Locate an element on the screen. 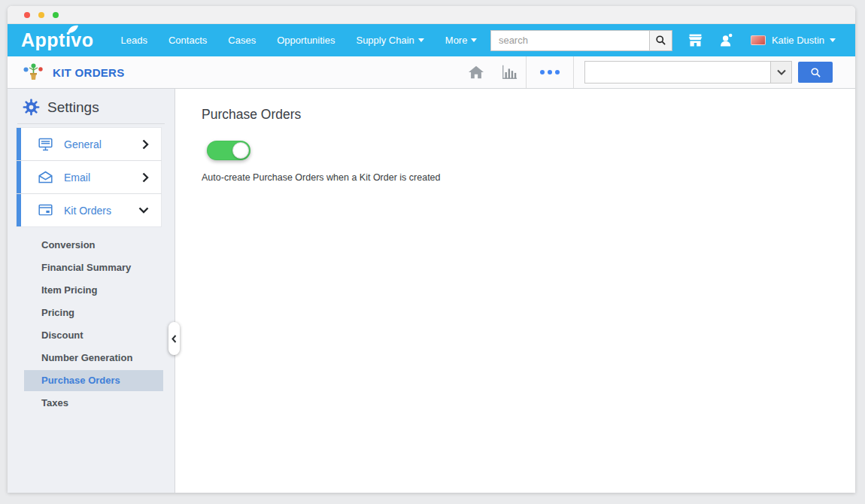 The width and height of the screenshot is (865, 504). gear-icon is located at coordinates (32, 107).